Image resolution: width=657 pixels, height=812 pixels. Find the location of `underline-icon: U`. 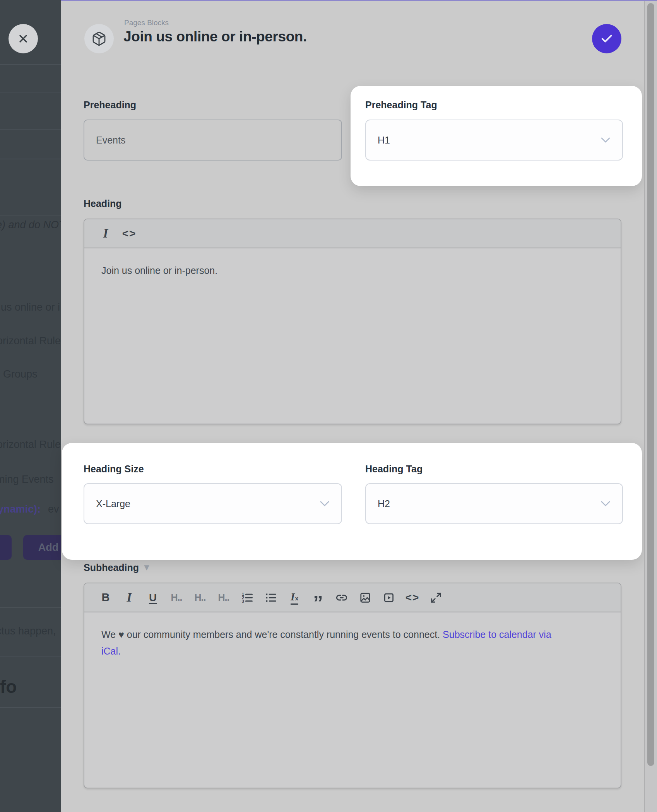

underline-icon: U is located at coordinates (153, 598).